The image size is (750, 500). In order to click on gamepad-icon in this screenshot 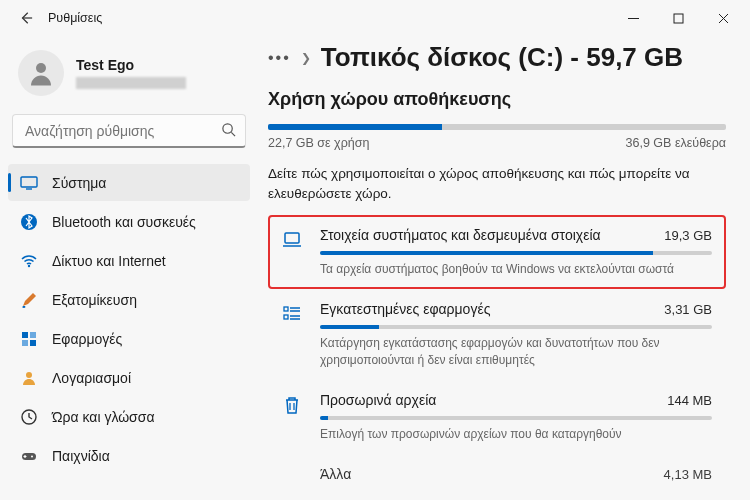, I will do `click(29, 456)`.